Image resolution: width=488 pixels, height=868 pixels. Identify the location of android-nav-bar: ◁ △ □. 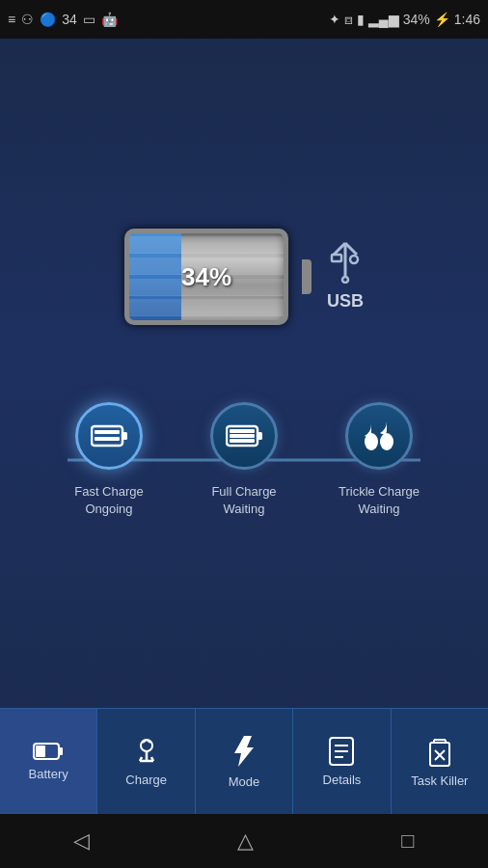
(244, 841).